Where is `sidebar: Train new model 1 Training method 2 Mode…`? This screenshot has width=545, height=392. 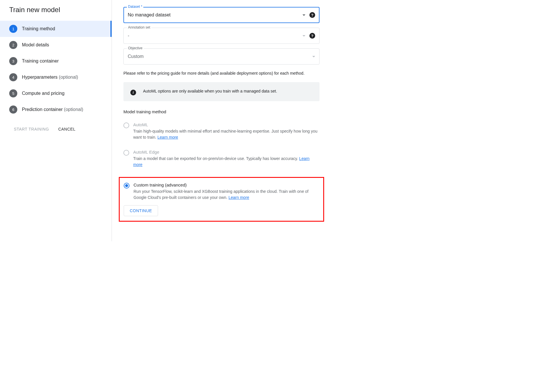 sidebar: Train new model 1 Training method 2 Mode… is located at coordinates (56, 120).